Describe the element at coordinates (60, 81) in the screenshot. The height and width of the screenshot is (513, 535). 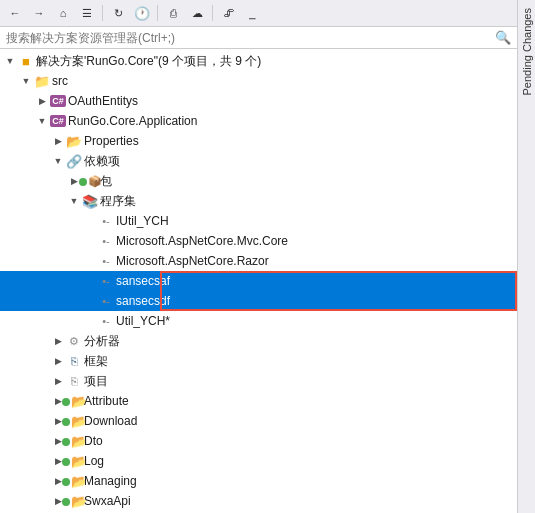
I see `label-src: src` at that location.